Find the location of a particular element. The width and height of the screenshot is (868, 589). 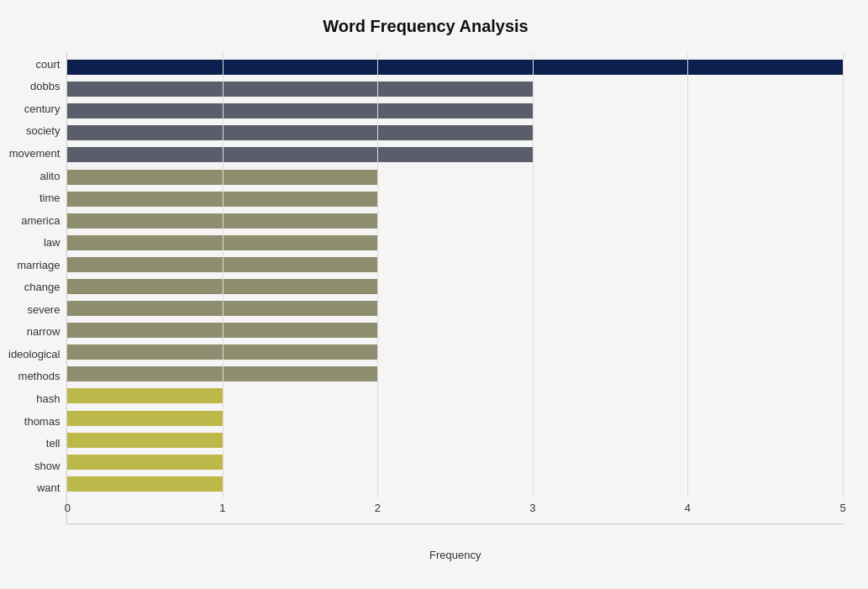

x-tick: 5 is located at coordinates (842, 507).